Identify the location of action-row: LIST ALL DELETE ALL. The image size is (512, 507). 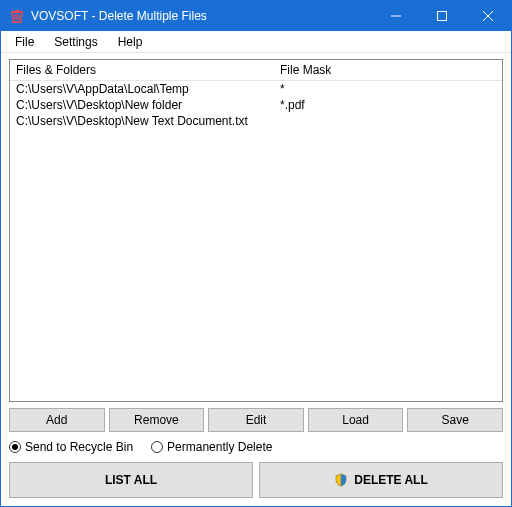
(256, 480).